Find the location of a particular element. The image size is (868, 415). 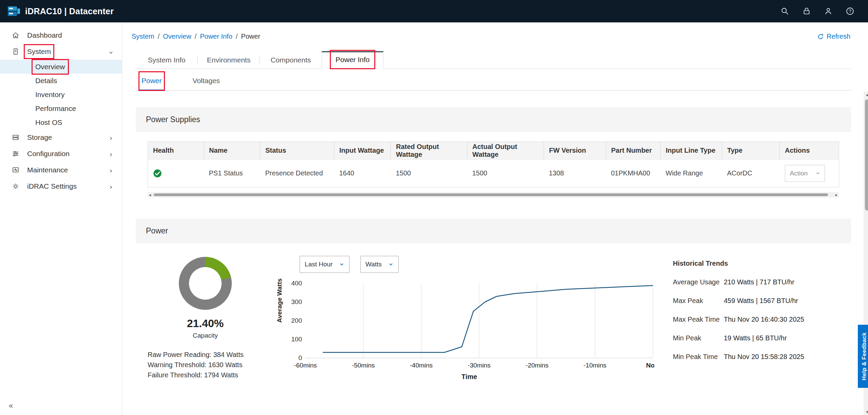

capacity-label: Capacity is located at coordinates (205, 336).